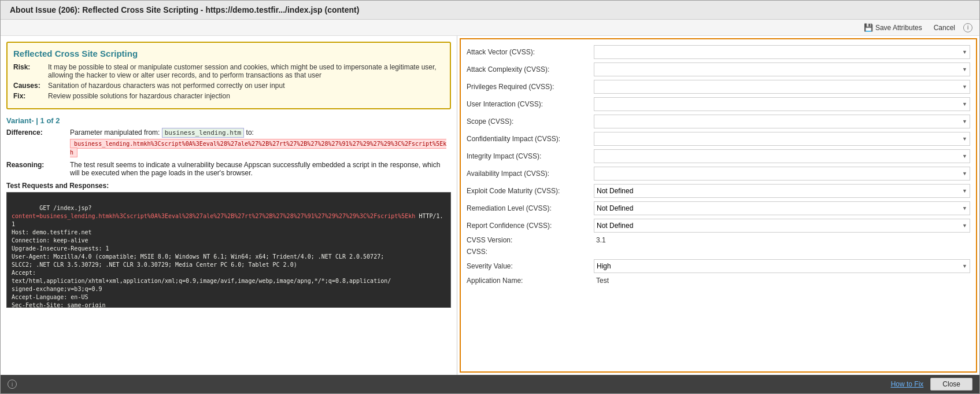 Image resolution: width=980 pixels, height=394 pixels. What do you see at coordinates (530, 266) in the screenshot?
I see `cvss-label-13: Severity Value:` at bounding box center [530, 266].